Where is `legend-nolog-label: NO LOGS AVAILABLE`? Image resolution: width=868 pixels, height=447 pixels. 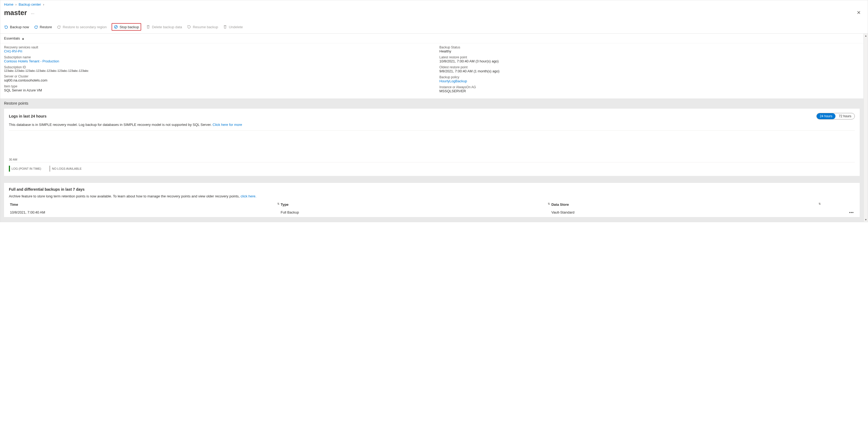
legend-nolog-label: NO LOGS AVAILABLE is located at coordinates (67, 169).